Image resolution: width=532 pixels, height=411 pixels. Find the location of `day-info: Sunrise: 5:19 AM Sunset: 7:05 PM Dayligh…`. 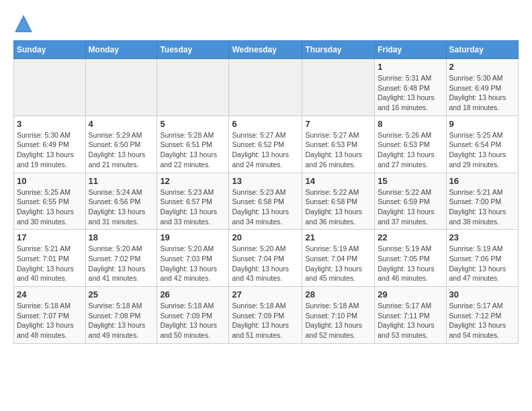

day-info: Sunrise: 5:19 AM Sunset: 7:05 PM Dayligh… is located at coordinates (410, 263).